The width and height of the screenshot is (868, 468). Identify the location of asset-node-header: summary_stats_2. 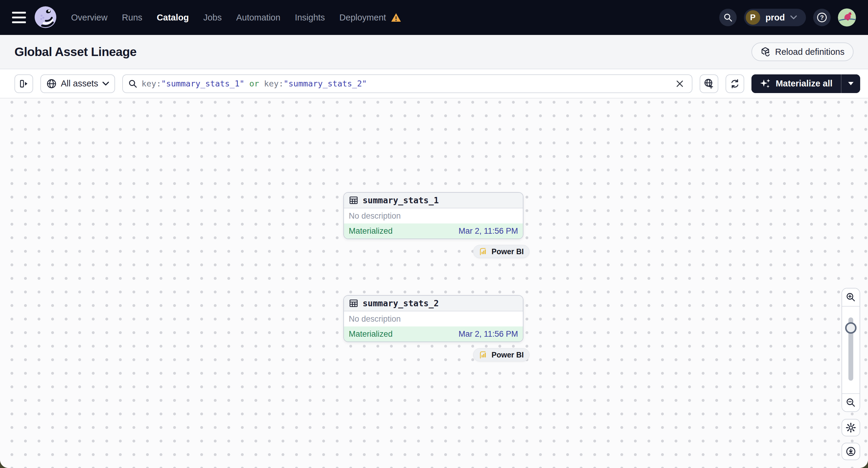
(433, 304).